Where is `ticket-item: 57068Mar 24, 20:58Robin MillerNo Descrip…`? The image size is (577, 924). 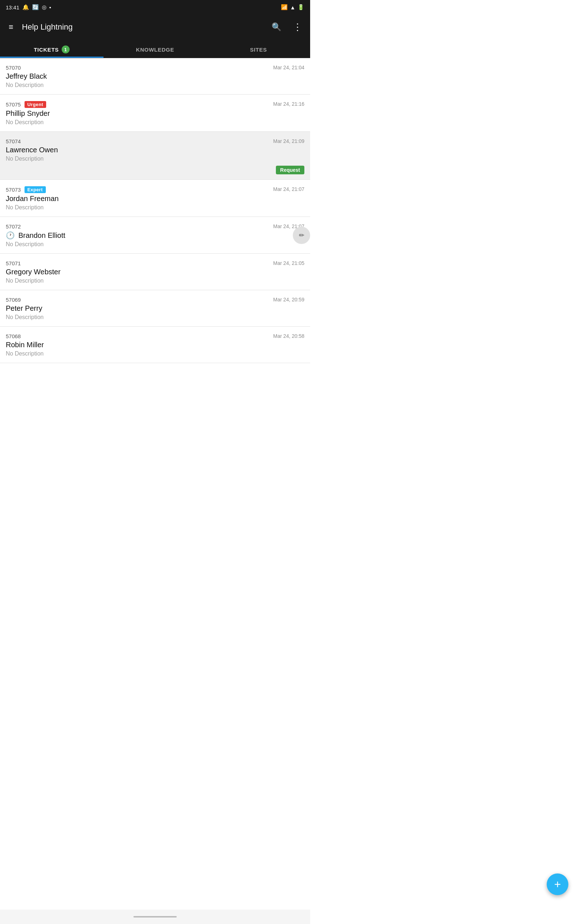
ticket-item: 57068Mar 24, 20:58Robin MillerNo Descrip… is located at coordinates (155, 345).